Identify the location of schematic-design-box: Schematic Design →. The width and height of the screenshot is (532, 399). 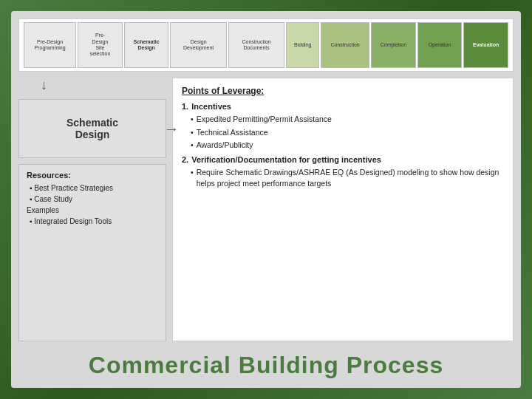
(92, 129).